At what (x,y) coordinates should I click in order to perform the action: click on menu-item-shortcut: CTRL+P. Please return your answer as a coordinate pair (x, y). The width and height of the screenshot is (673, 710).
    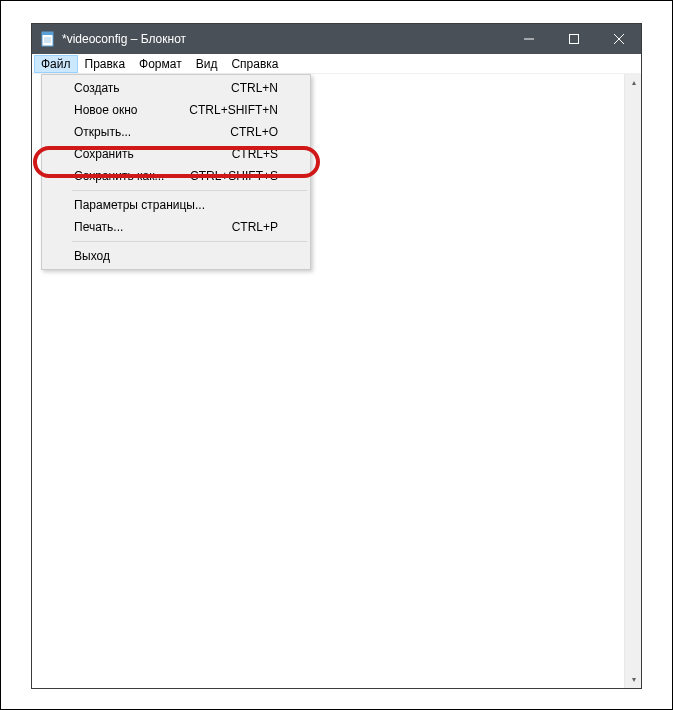
    Looking at the image, I should click on (255, 227).